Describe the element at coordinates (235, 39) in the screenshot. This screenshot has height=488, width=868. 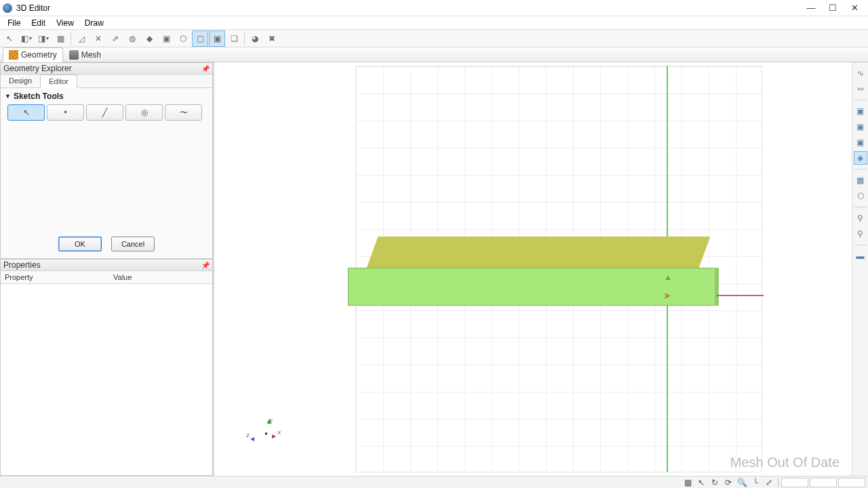
I see `copy-icon: ❏` at that location.